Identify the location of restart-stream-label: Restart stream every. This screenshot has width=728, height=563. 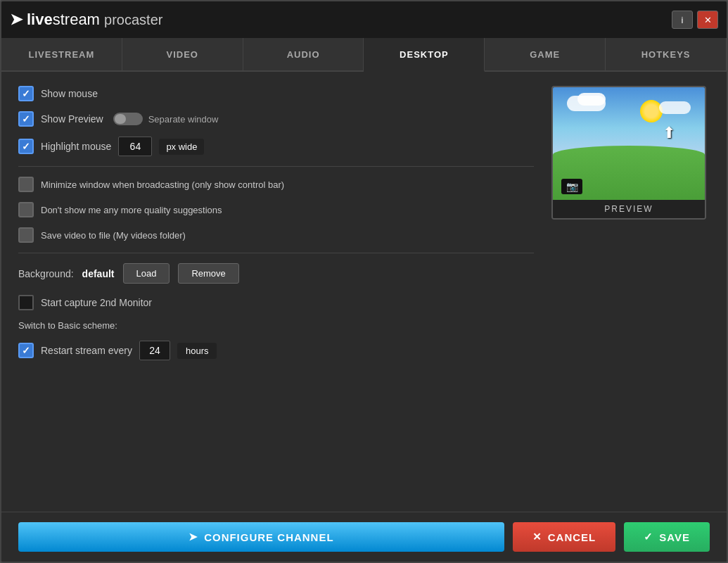
(87, 350).